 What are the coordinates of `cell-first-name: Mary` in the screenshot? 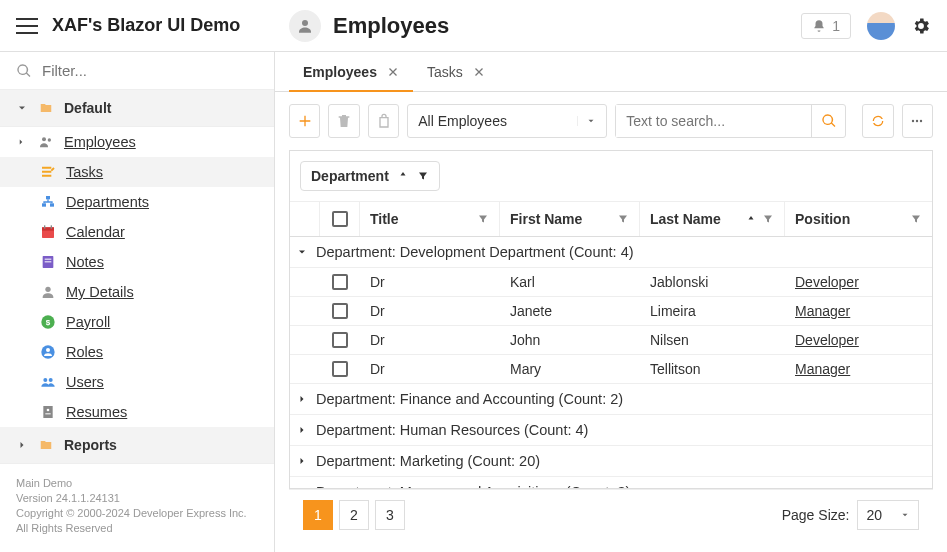 It's located at (570, 369).